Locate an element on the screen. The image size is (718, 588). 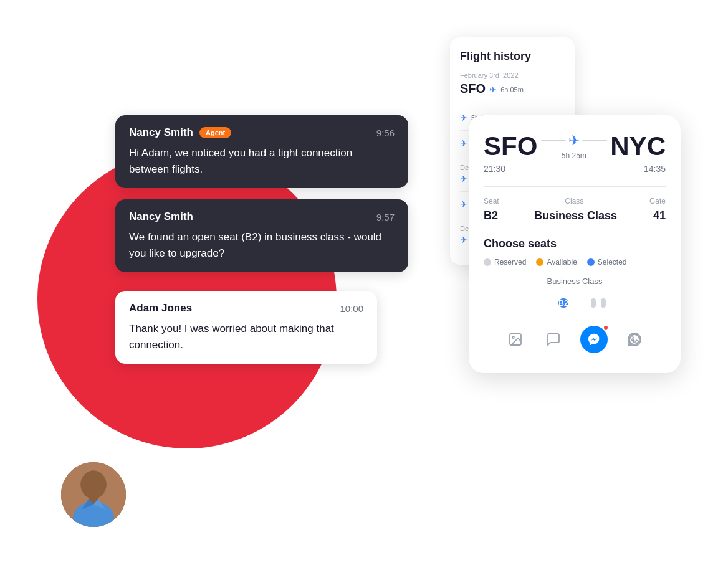
choose-seats-title: Choose seats is located at coordinates (575, 244).